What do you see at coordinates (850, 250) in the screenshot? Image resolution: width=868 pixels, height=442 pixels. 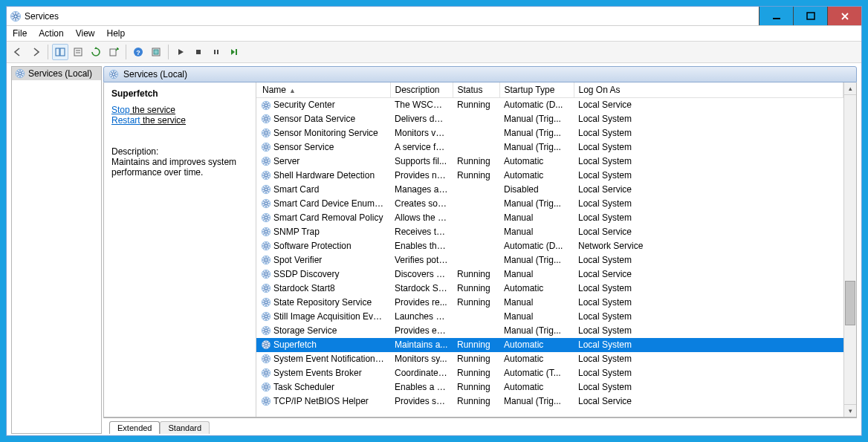 I see `scroll-track` at bounding box center [850, 250].